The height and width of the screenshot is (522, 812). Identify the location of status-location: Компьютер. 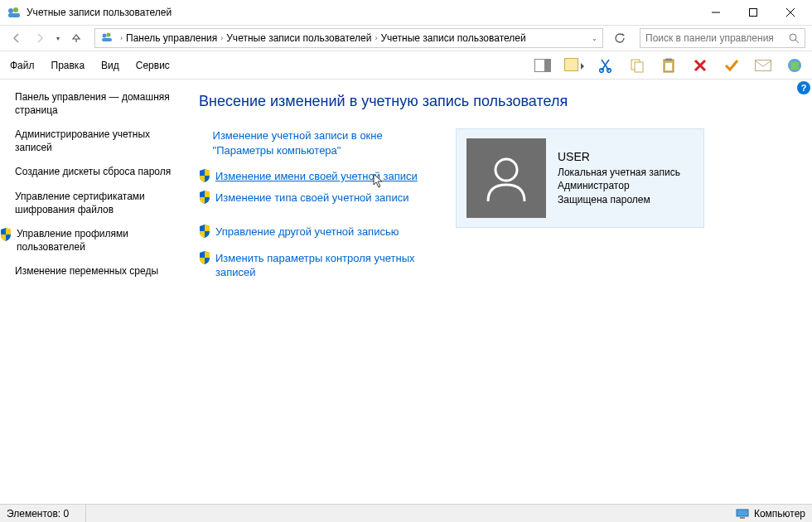
(771, 514).